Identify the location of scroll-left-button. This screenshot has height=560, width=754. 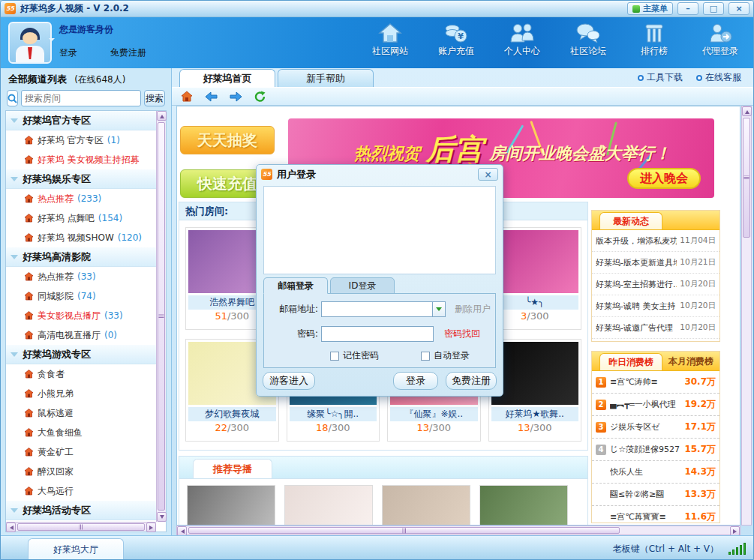
(11, 528).